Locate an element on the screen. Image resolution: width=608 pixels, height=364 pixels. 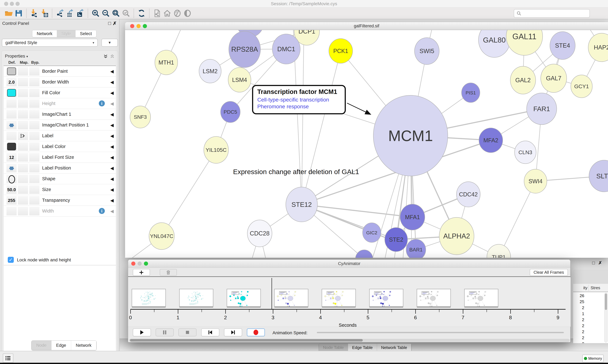
properties-header: Properties ▾ is located at coordinates (16, 56).